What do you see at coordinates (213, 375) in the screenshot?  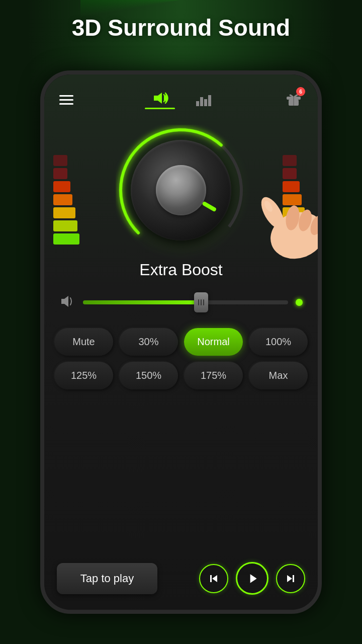 I see `preset-btn-175: 175%` at bounding box center [213, 375].